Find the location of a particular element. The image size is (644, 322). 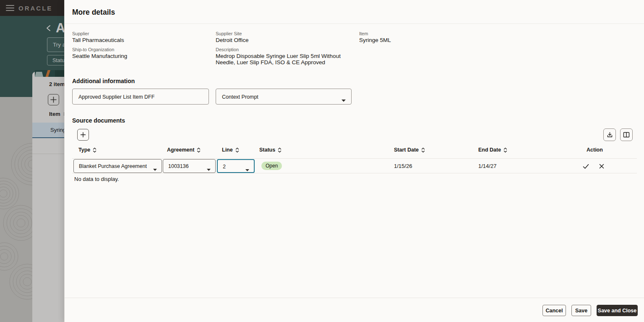

confirm-row-button is located at coordinates (586, 166).